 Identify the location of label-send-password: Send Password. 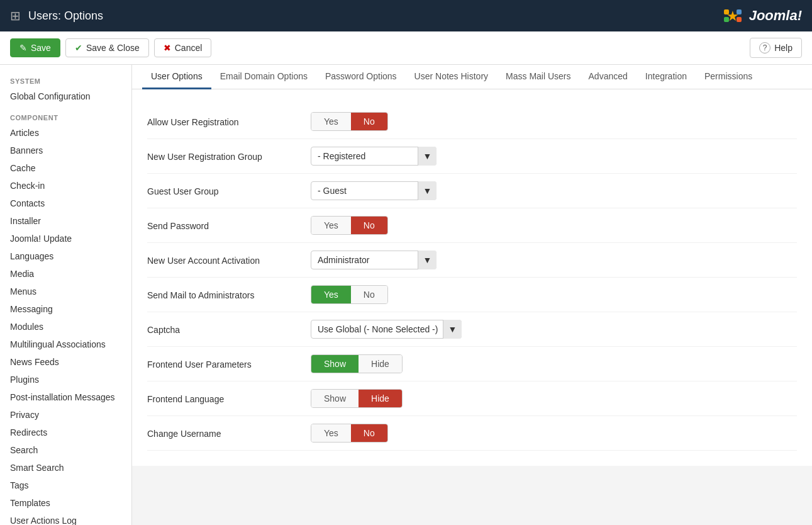
(229, 223).